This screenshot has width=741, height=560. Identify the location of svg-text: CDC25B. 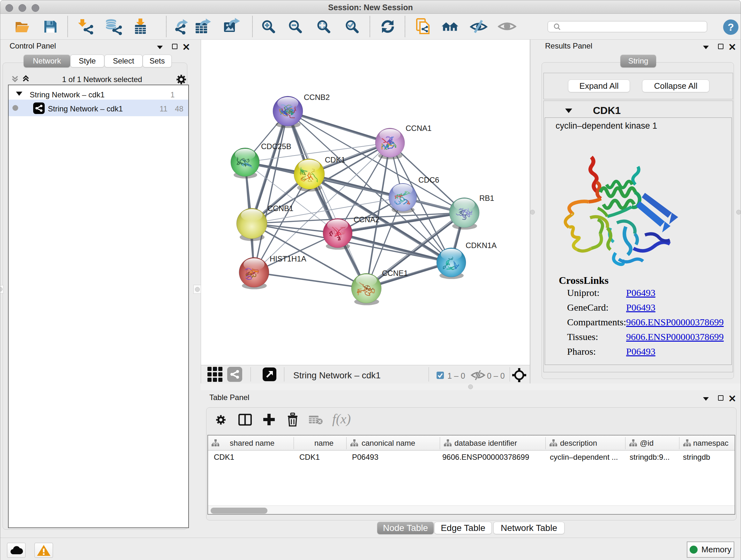
(276, 146).